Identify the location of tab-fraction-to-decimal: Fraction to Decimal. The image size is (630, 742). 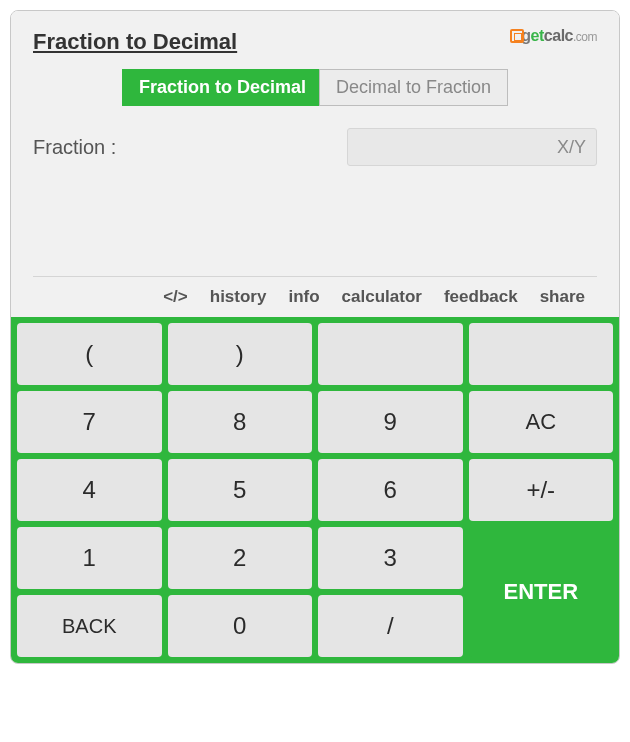
(222, 88).